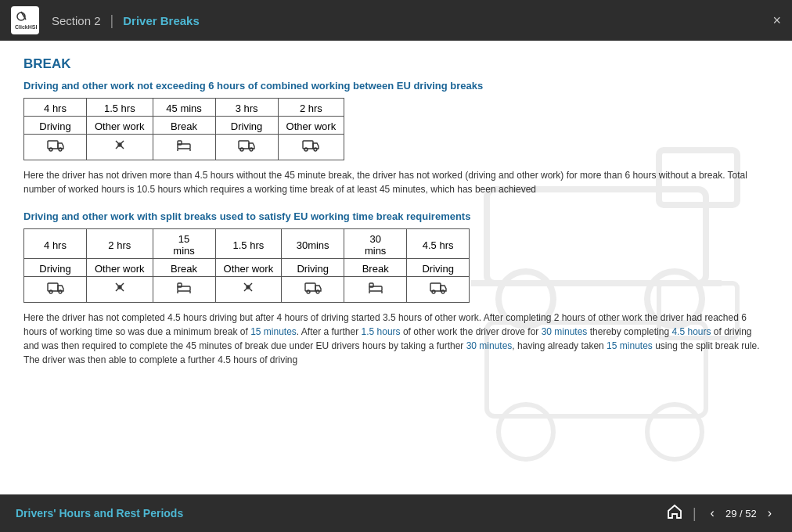 Image resolution: width=792 pixels, height=532 pixels. I want to click on t2-c4-icon, so click(249, 289).